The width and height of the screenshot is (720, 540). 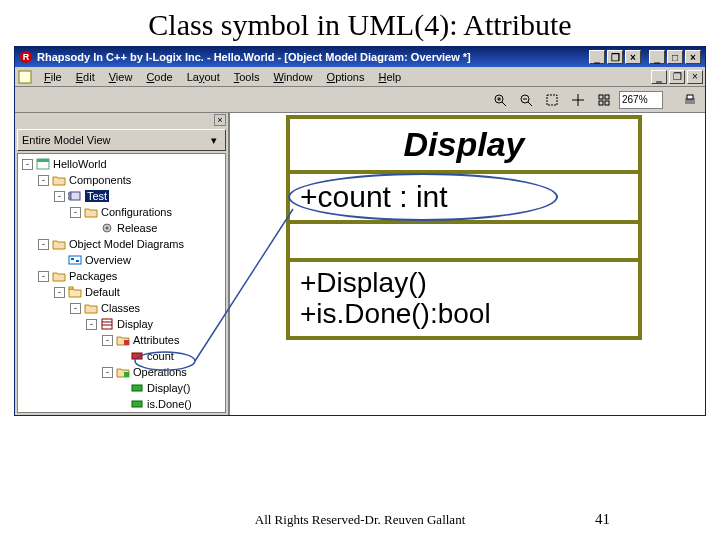 What do you see at coordinates (26, 57) in the screenshot?
I see `app-icon: R` at bounding box center [26, 57].